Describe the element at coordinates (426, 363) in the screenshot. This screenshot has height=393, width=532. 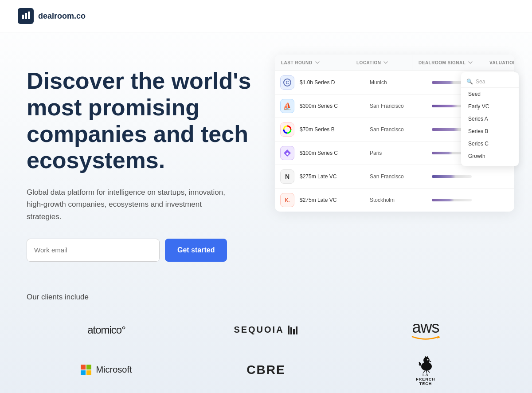
I see `french-tech-rooster-icon` at that location.